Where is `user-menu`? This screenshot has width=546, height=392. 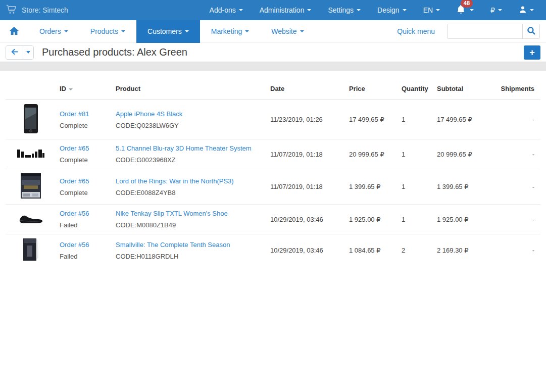
user-menu is located at coordinates (526, 10).